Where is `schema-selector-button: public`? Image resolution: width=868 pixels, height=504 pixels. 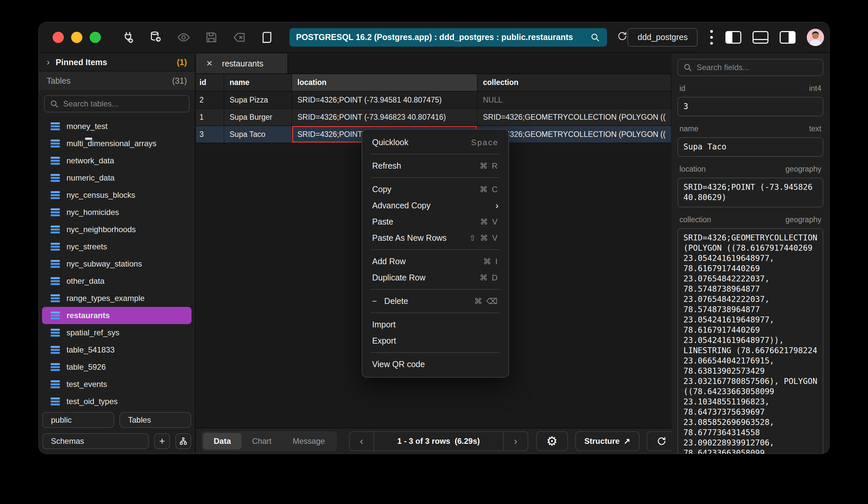
schema-selector-button: public is located at coordinates (78, 420).